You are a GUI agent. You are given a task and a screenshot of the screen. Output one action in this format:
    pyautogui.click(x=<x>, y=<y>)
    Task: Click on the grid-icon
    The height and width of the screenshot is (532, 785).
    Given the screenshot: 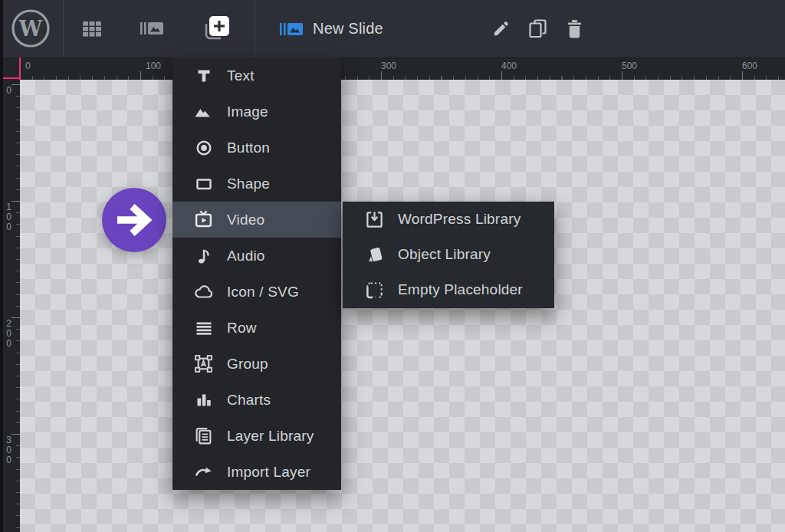 What is the action you would take?
    pyautogui.click(x=92, y=28)
    